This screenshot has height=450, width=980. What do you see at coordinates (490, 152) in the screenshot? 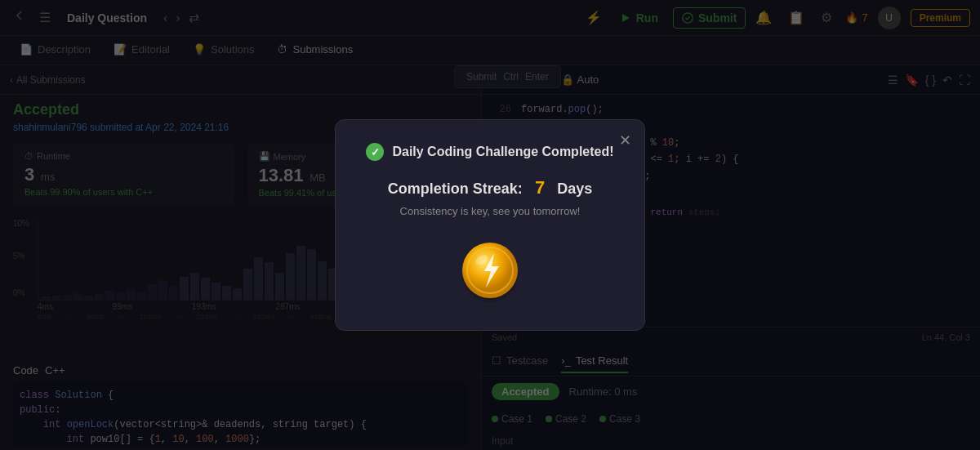
I see `modal-header: ✓ Daily Coding Challenge Completed!` at bounding box center [490, 152].